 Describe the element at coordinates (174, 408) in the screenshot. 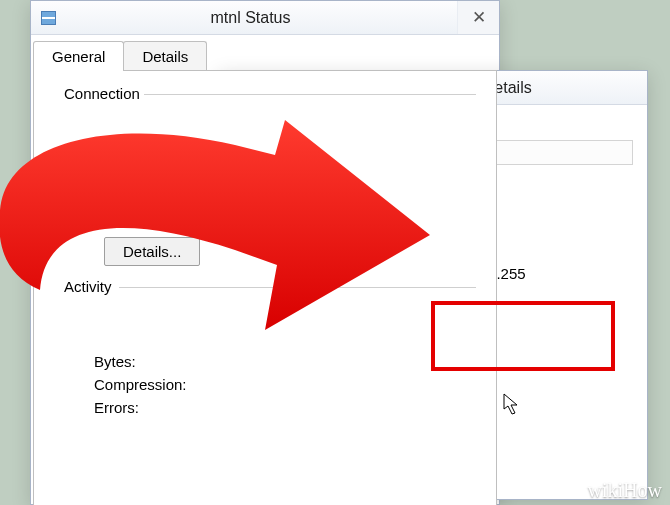

I see `field-errors: Errors:` at that location.